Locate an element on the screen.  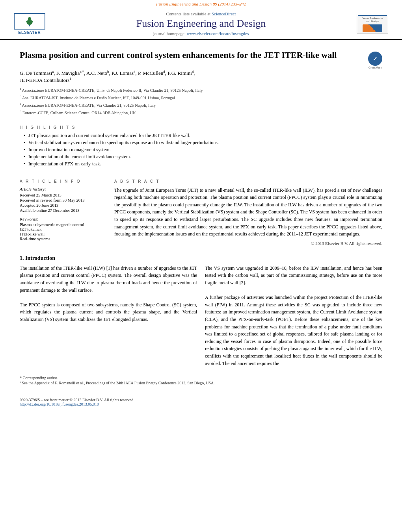
crossmark-label: CrossMark is located at coordinates (375, 68).